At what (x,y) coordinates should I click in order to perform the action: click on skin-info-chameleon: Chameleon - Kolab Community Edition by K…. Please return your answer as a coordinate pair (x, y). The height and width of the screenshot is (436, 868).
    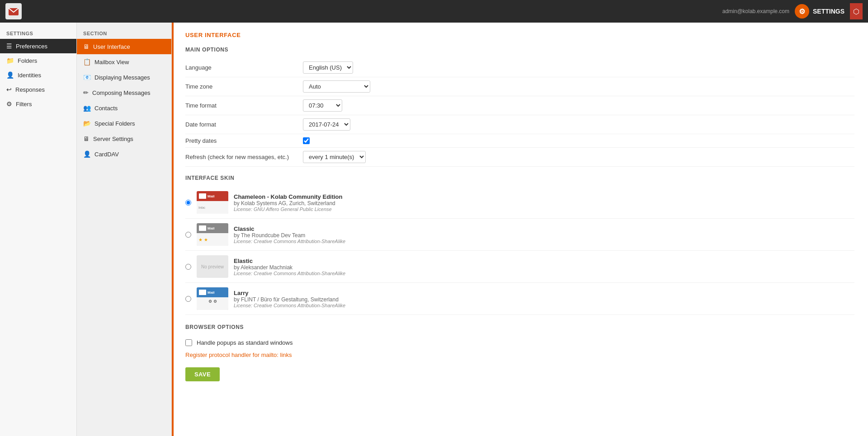
    Looking at the image, I should click on (288, 202).